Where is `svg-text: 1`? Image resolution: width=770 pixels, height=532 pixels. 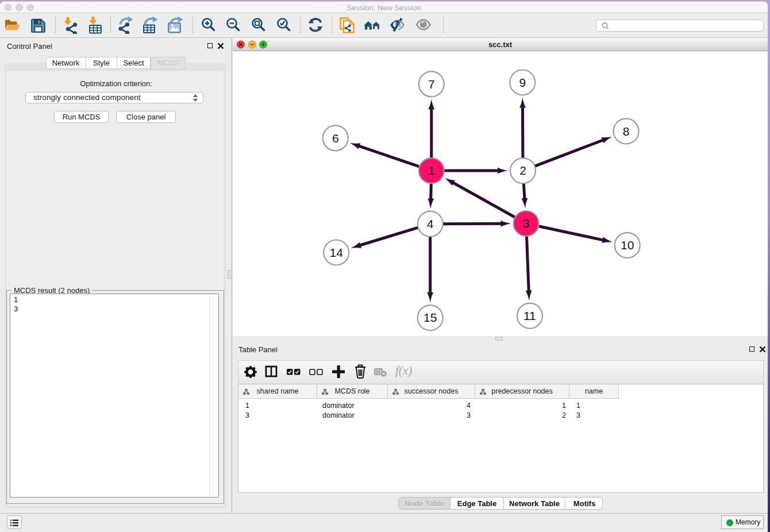 svg-text: 1 is located at coordinates (432, 170).